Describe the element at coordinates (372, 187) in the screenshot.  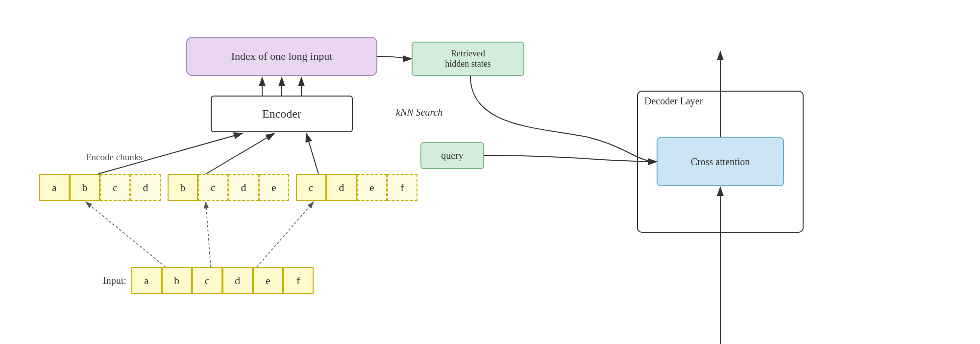
I see `chunk-cell-10: e` at that location.